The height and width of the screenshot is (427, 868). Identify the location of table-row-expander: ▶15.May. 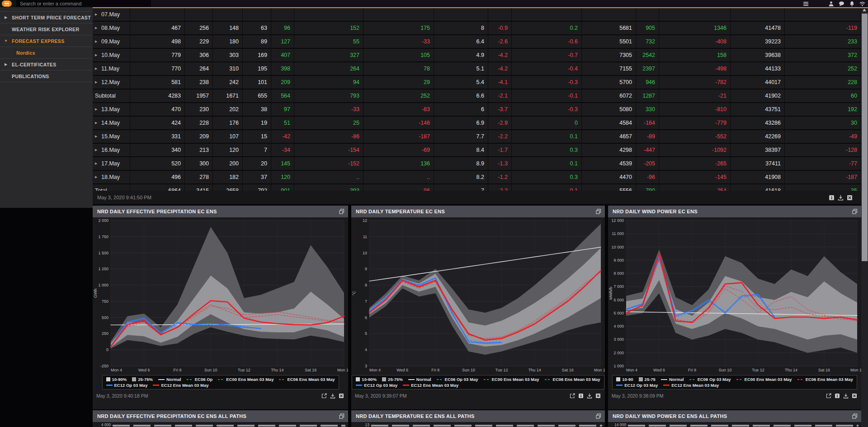
(111, 137).